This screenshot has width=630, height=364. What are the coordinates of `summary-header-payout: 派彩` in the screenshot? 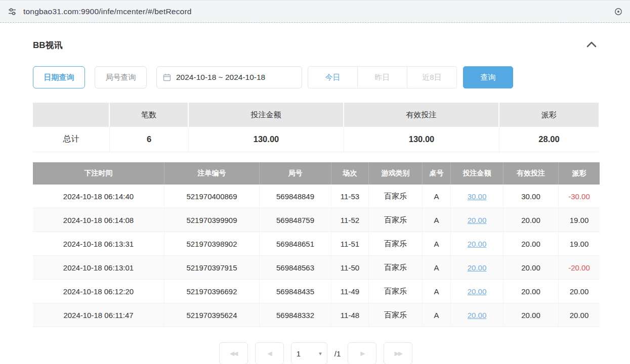 It's located at (549, 115).